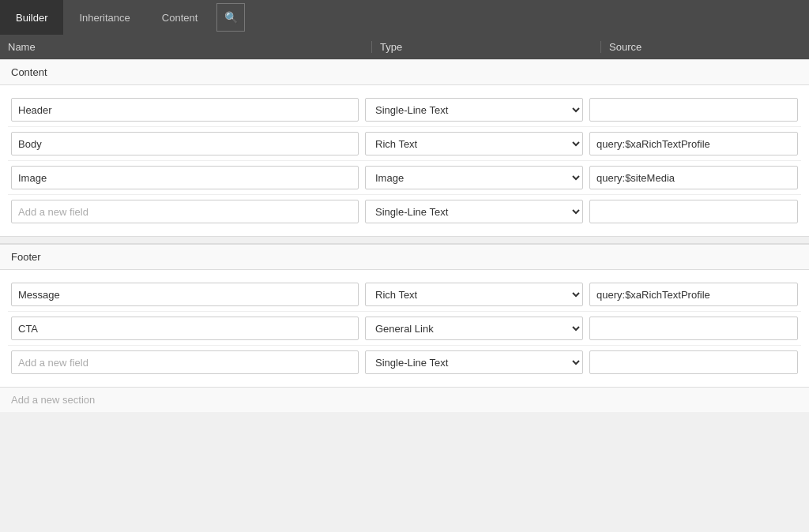 Image resolution: width=809 pixels, height=532 pixels. What do you see at coordinates (474, 362) in the screenshot?
I see `field-type-select-footer-2: Single-Line TextMulti-Line TextRich Text…` at bounding box center [474, 362].